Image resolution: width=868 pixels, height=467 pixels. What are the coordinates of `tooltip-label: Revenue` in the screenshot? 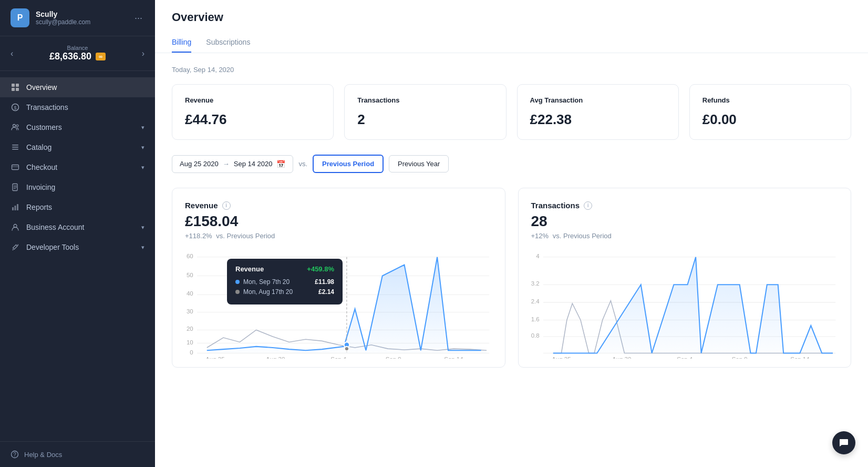 It's located at (250, 269).